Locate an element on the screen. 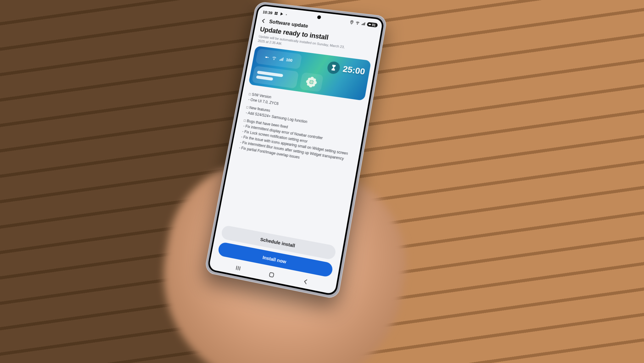 This screenshot has width=644, height=363. changelog: S/W Version One UI 7.0, ZYC6 New feature… is located at coordinates (293, 166).